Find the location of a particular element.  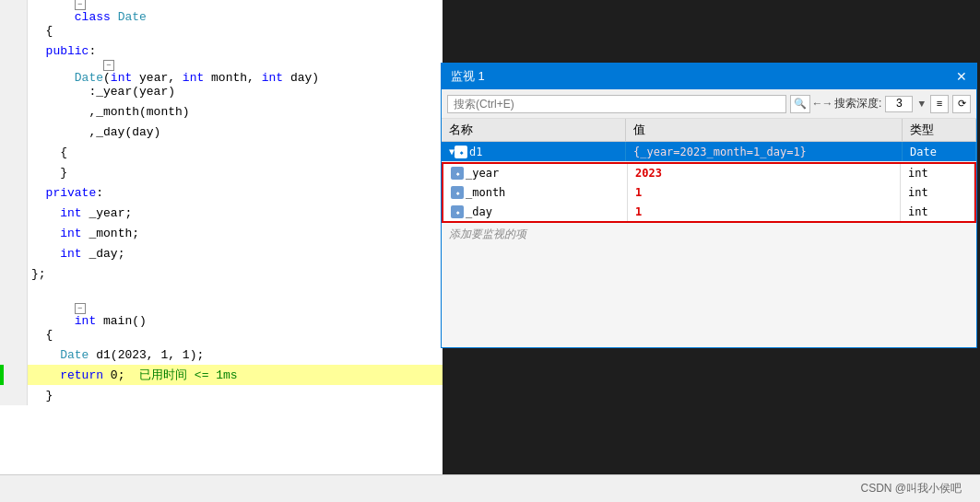

day-label: _day is located at coordinates (479, 212).